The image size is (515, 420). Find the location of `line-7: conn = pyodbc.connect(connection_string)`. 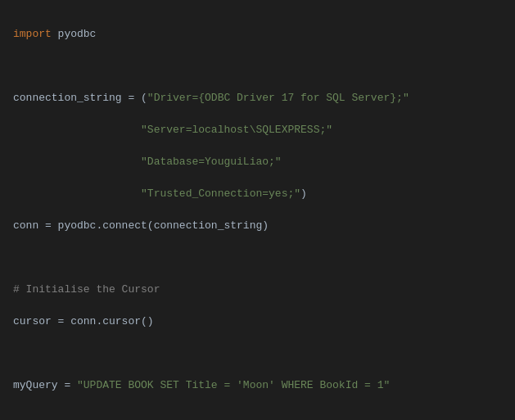

line-7: conn = pyodbc.connect(connection_string) is located at coordinates (257, 226).